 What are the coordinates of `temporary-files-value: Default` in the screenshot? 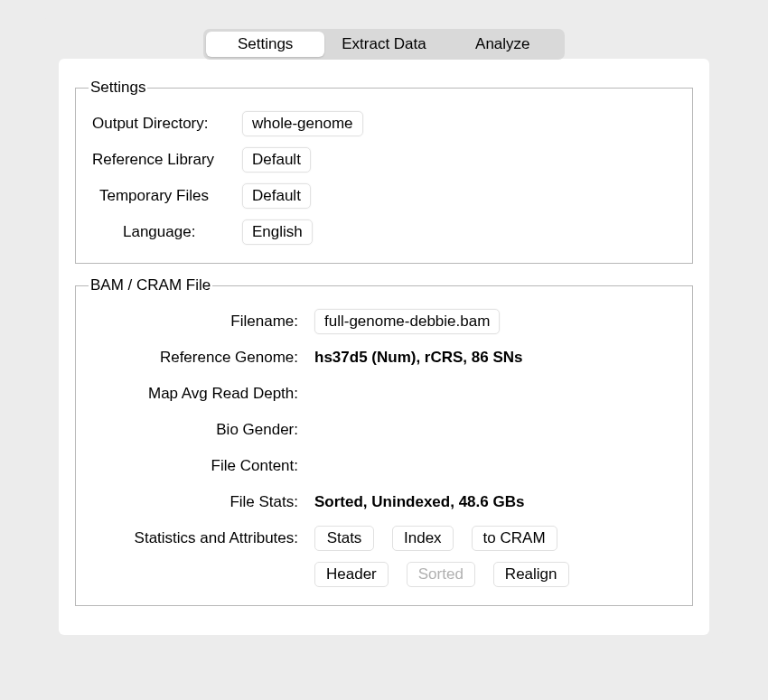 It's located at (276, 196).